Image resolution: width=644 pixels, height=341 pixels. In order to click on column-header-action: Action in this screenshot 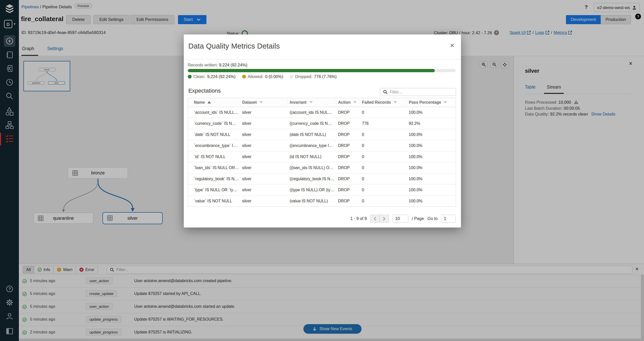, I will do `click(348, 103)`.